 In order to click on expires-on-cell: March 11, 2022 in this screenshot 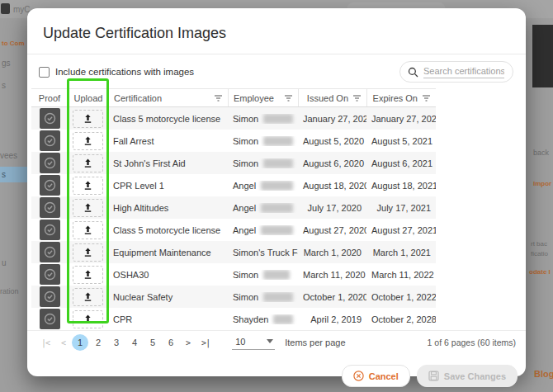, I will do `click(401, 275)`.